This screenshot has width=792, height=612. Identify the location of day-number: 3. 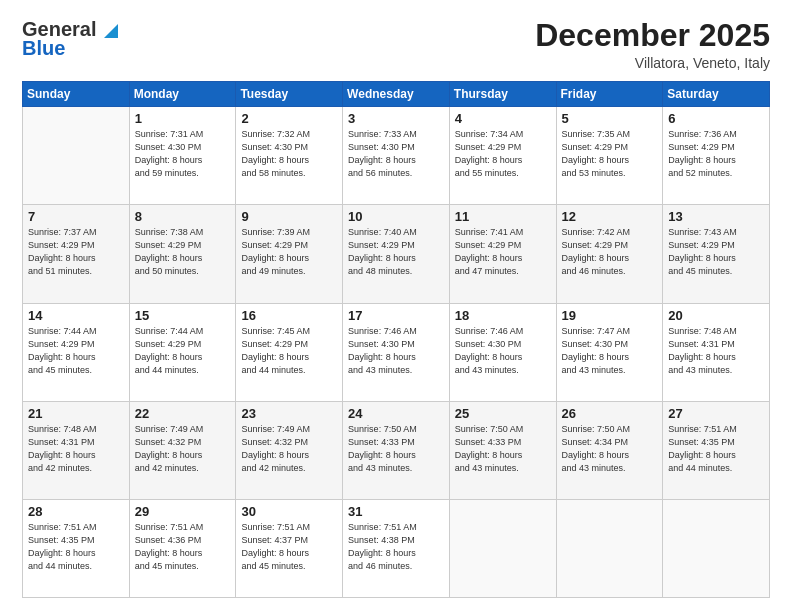
(396, 118).